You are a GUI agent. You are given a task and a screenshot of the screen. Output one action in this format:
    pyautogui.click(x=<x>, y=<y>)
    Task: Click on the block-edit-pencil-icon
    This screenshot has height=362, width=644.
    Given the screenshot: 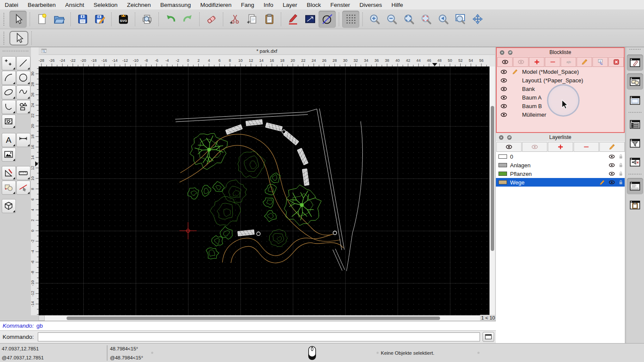 What is the action you would take?
    pyautogui.click(x=515, y=72)
    